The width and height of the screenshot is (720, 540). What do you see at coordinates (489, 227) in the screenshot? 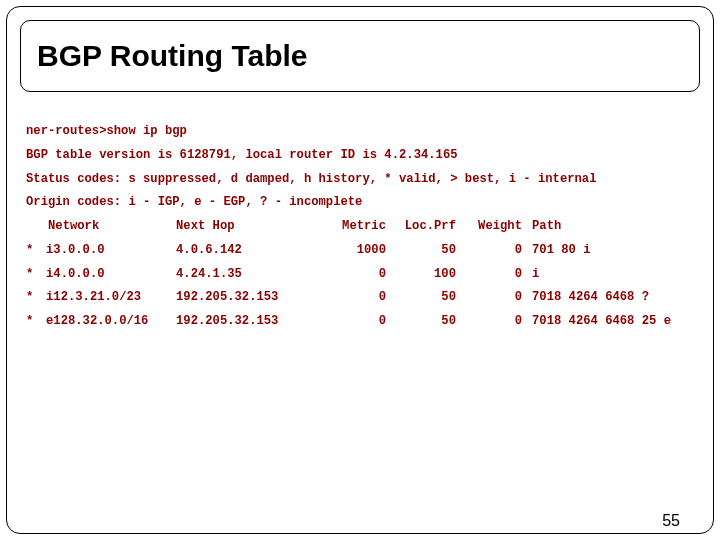
I see `header-weight: Weight` at bounding box center [489, 227].